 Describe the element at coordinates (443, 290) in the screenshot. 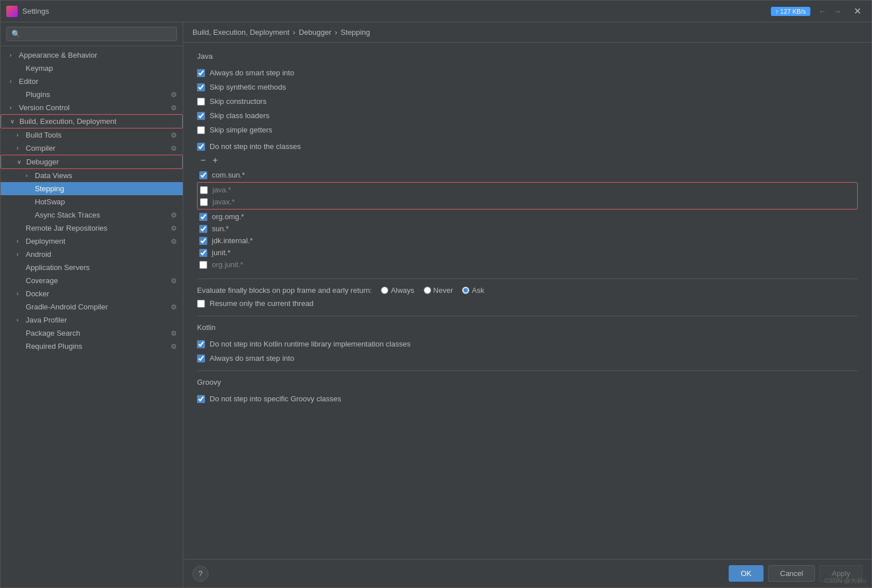

I see `radio-never-text: Never` at that location.